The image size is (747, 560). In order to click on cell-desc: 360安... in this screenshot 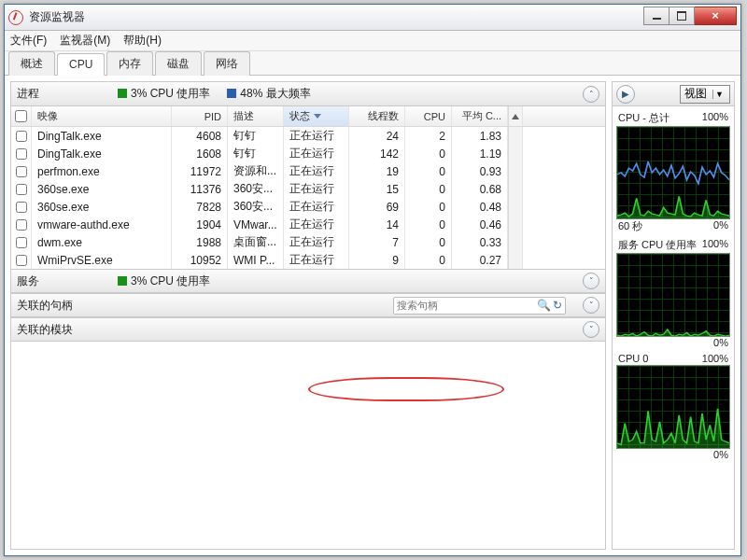, I will do `click(256, 207)`.